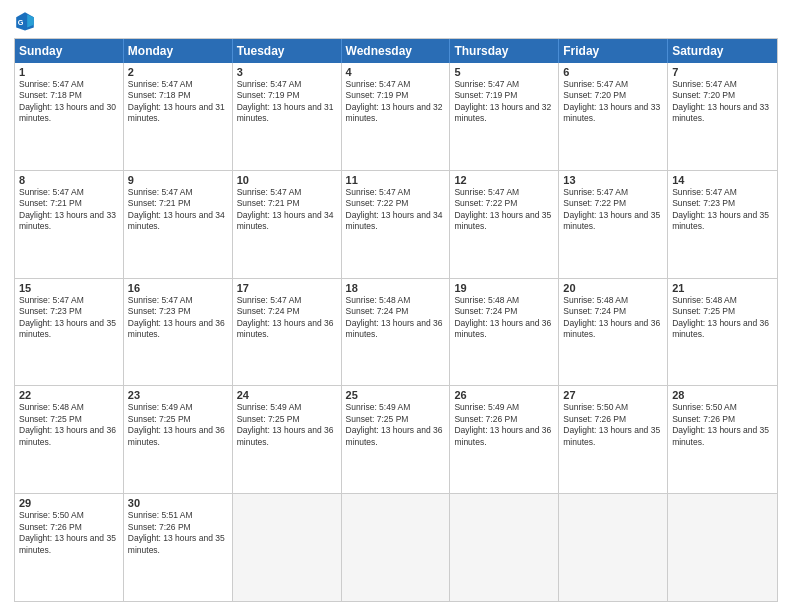  What do you see at coordinates (70, 224) in the screenshot?
I see `calendar-cell: 8 Sunrise: 5:47 AMSunset: 7:21 PMDayligh…` at bounding box center [70, 224].